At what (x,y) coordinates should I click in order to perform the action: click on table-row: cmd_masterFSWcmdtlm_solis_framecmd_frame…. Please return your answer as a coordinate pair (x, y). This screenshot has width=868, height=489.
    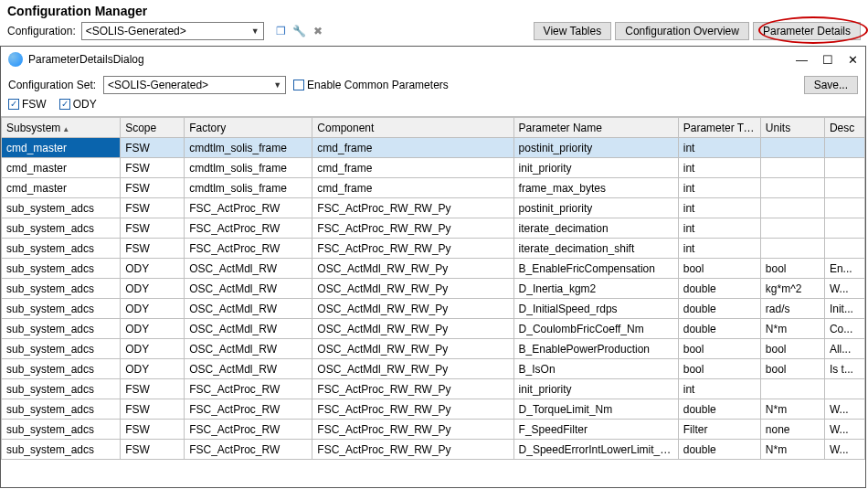
    Looking at the image, I should click on (433, 148).